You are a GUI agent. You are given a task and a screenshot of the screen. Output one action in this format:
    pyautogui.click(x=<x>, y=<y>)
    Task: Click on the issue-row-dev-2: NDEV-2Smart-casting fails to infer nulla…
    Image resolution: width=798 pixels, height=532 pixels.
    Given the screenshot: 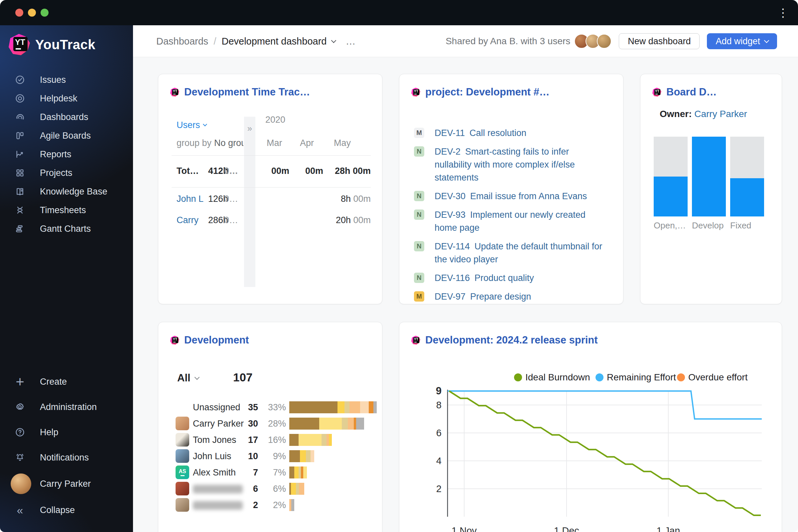 What is the action you would take?
    pyautogui.click(x=512, y=165)
    